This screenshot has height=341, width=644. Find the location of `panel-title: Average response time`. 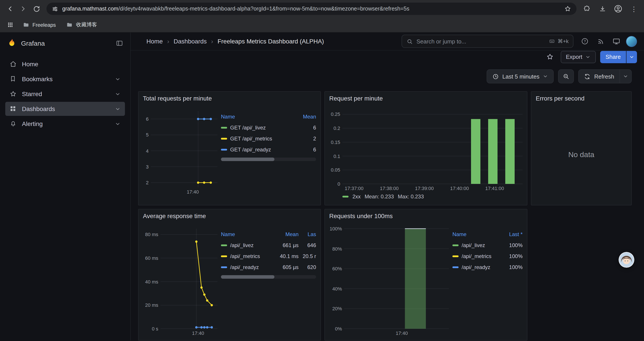

panel-title: Average response time is located at coordinates (230, 216).